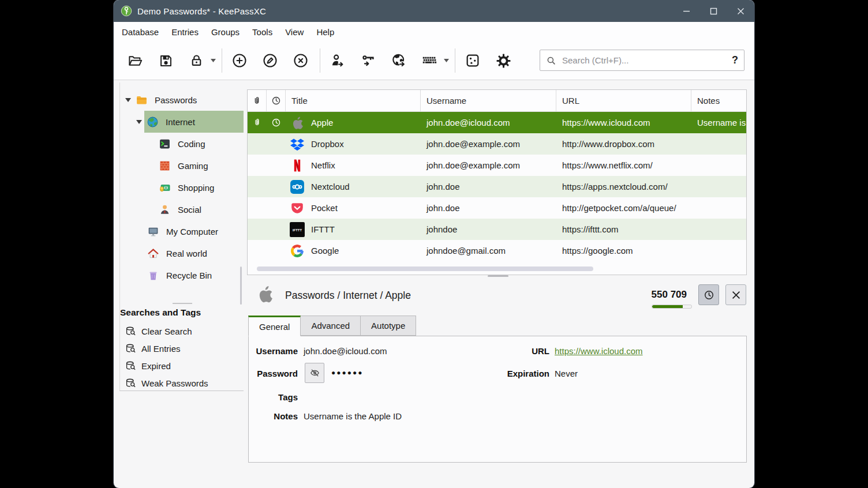 Image resolution: width=868 pixels, height=488 pixels. Describe the element at coordinates (322, 122) in the screenshot. I see `entry-title: Apple` at that location.